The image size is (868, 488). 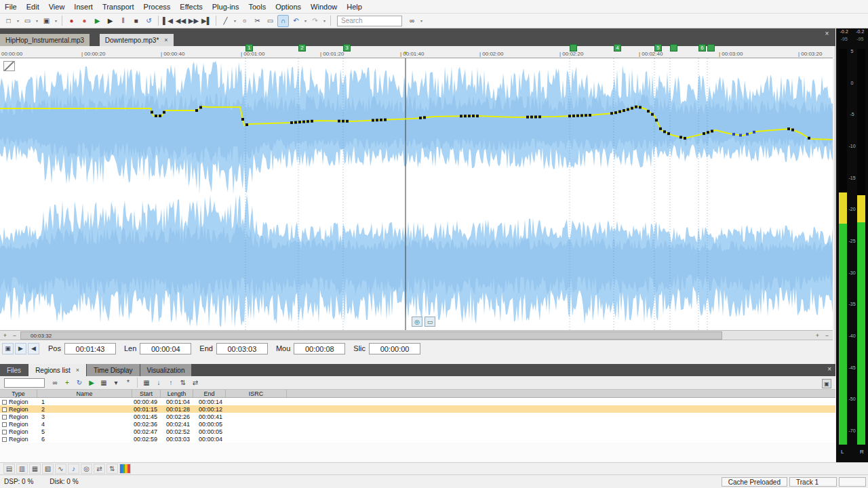 I want to click on move-region-down-button: ↓, so click(x=159, y=383).